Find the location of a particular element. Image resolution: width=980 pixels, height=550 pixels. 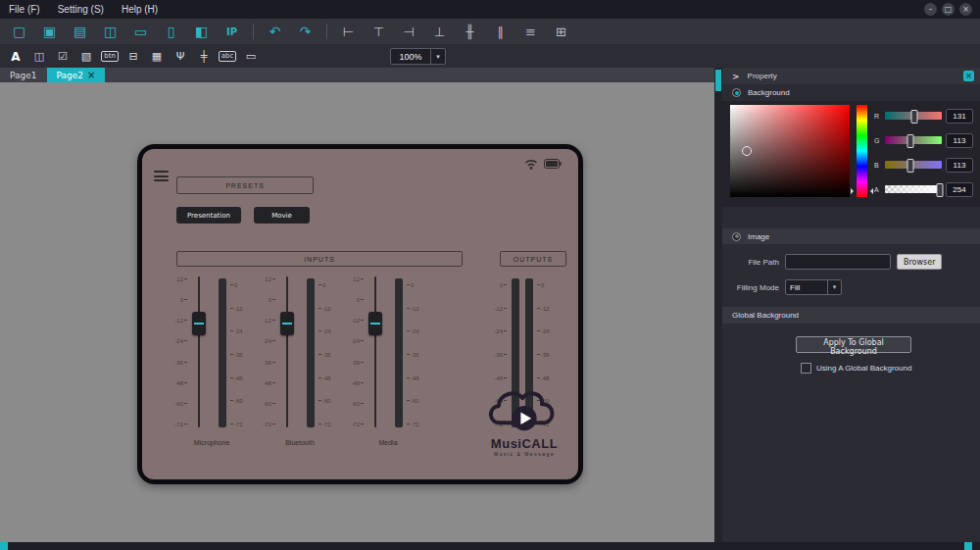

blue-slider-handle is located at coordinates (909, 166).